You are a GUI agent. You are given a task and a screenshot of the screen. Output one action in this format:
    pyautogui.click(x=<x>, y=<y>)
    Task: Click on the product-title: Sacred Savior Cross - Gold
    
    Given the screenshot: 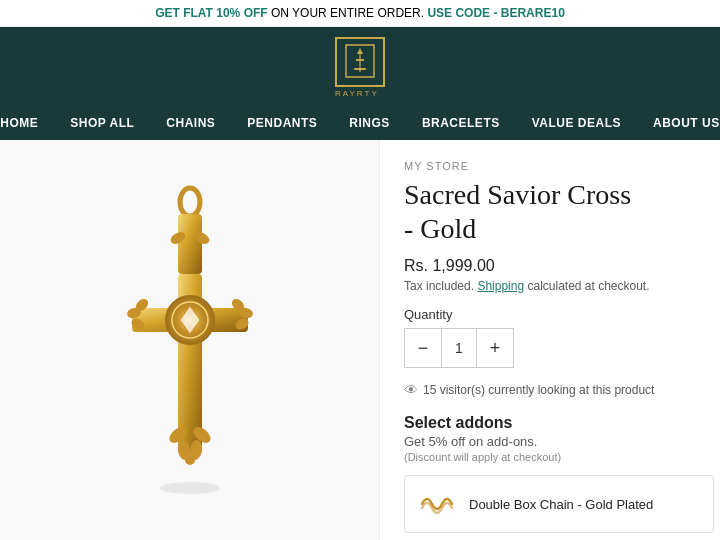 What is the action you would take?
    pyautogui.click(x=550, y=212)
    